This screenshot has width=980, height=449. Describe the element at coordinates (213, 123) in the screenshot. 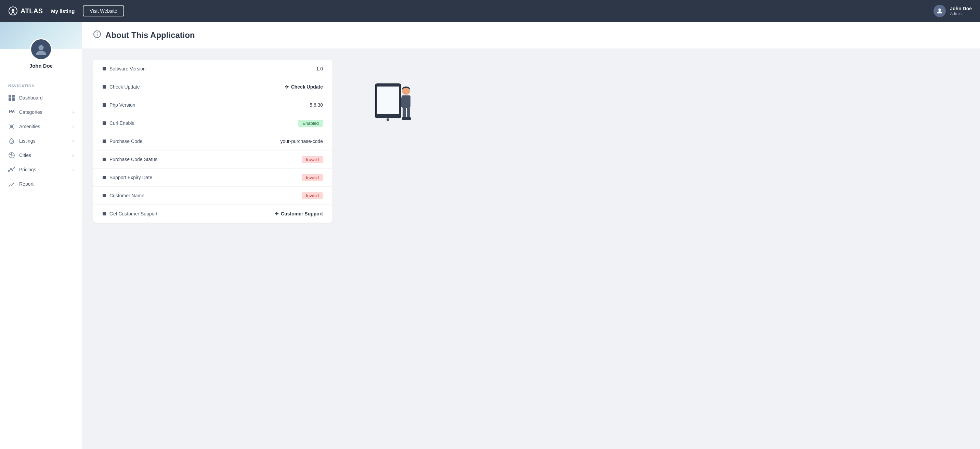

I see `row-curl-enable: Curl Enable Enabled` at that location.